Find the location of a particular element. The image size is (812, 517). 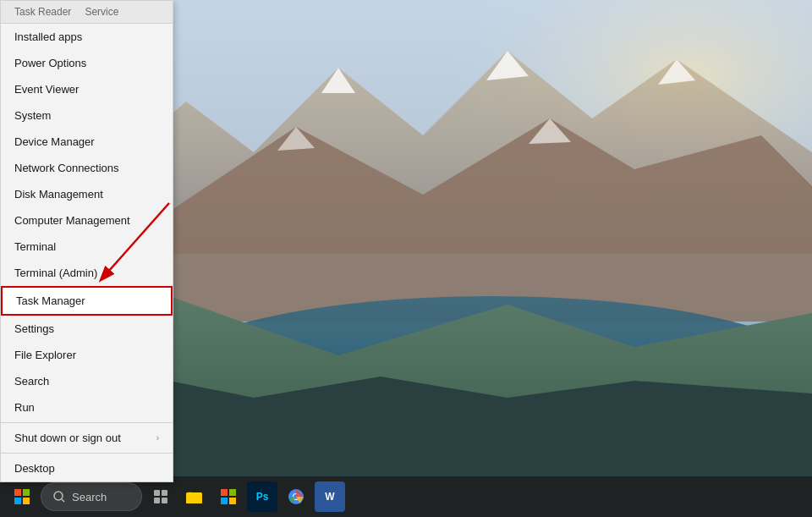

menu-item-power-options: Power Options is located at coordinates (86, 63).